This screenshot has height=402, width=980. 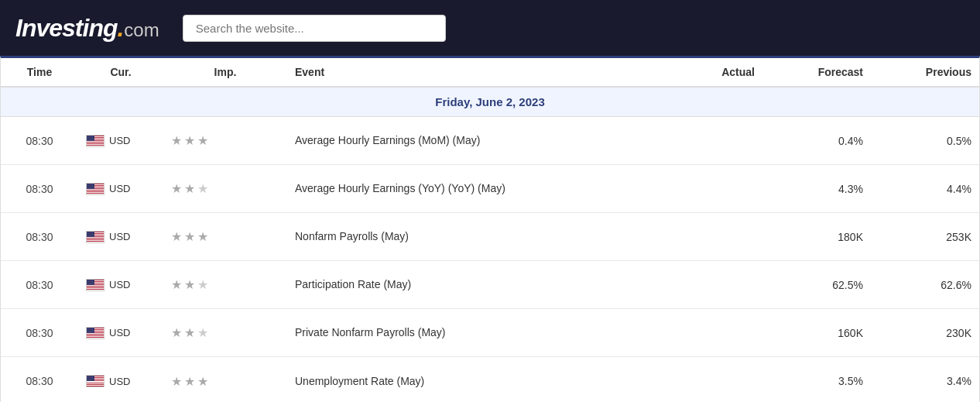 What do you see at coordinates (716, 72) in the screenshot?
I see `col-header-actual: Actual` at bounding box center [716, 72].